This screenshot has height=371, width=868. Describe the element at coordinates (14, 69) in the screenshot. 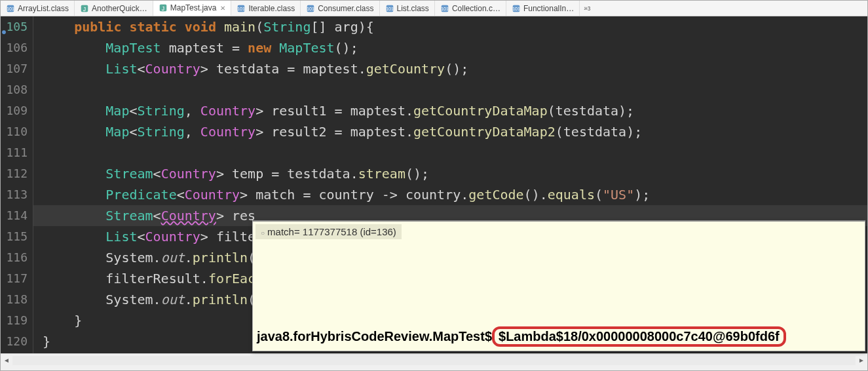

I see `line-number: 107` at that location.